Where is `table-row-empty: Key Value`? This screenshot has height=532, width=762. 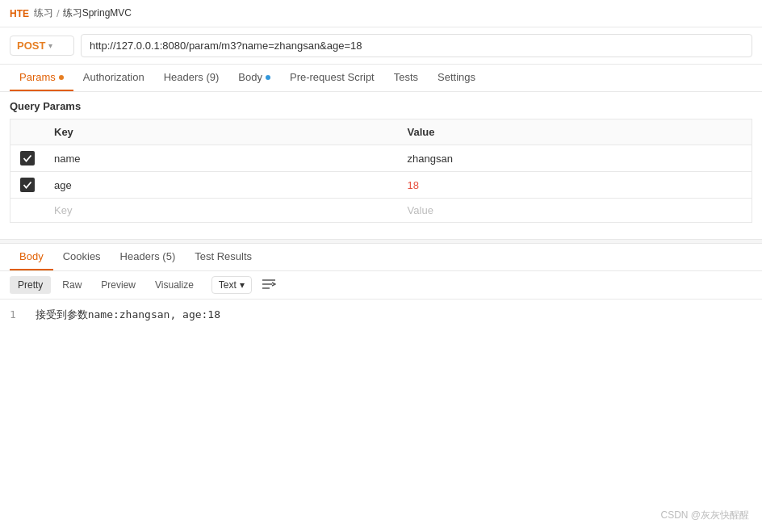
table-row-empty: Key Value is located at coordinates (381, 211).